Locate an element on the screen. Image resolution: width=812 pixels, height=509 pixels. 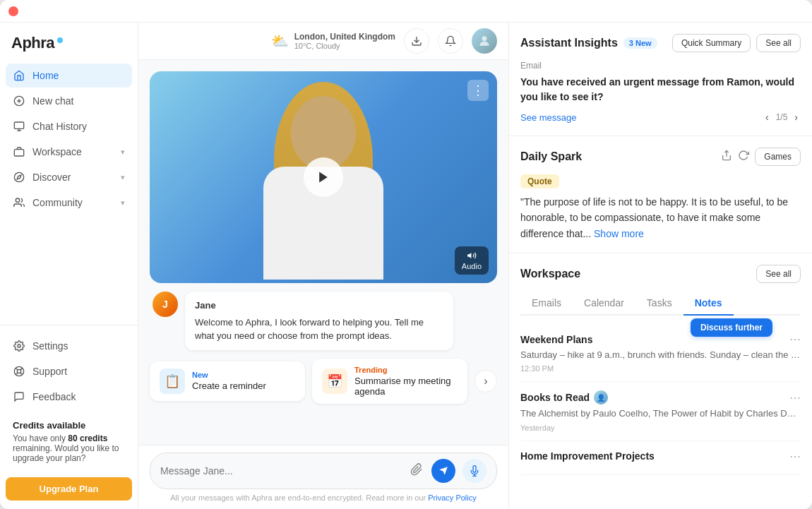
user-avatar is located at coordinates (484, 41).